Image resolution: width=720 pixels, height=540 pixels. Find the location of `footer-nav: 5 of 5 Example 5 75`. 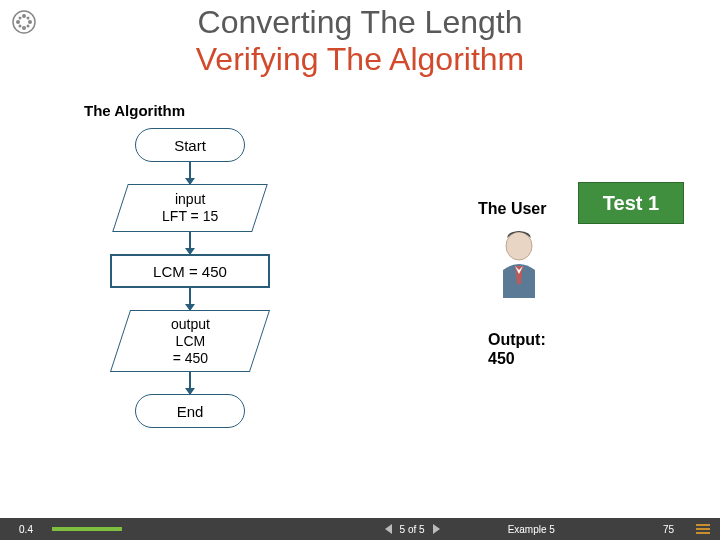

footer-nav: 5 of 5 Example 5 75 is located at coordinates (548, 530).